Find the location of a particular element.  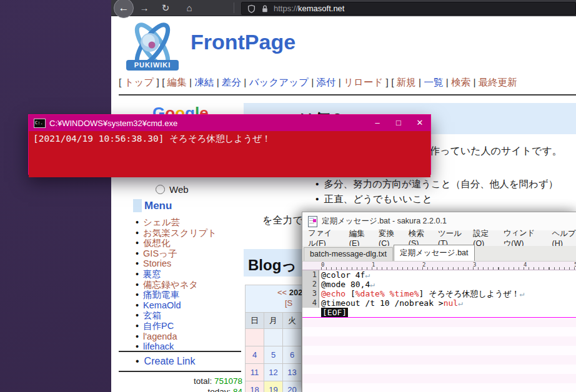

create-link: Create Link is located at coordinates (165, 361).